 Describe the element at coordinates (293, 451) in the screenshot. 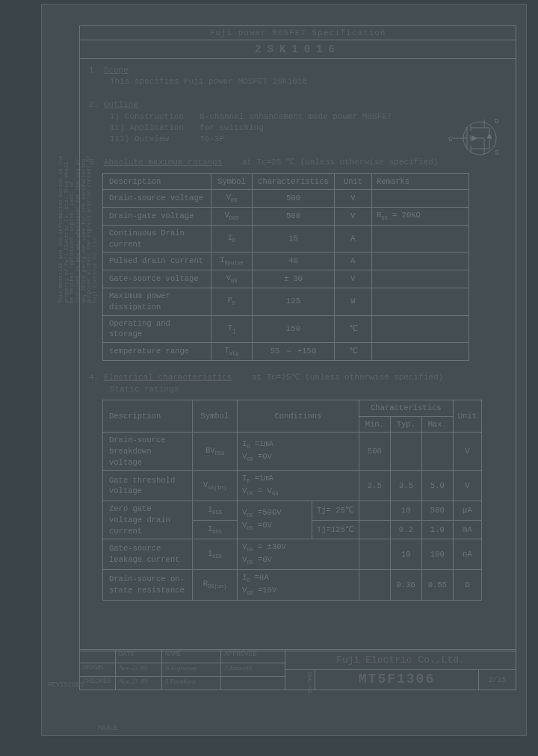

I see `table-row: Drain-source breakdown voltageBVDSSID =1…` at that location.